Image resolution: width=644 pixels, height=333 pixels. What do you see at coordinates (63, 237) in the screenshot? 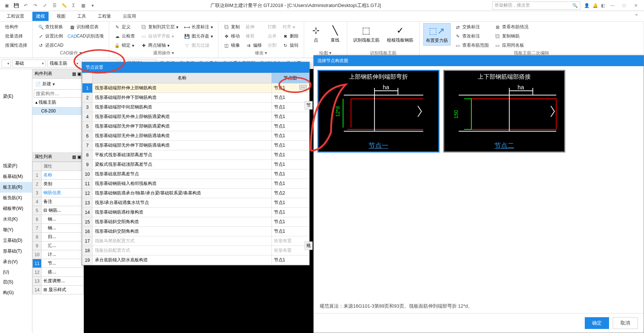
I see `prop-row-name: 归...` at bounding box center [63, 237].